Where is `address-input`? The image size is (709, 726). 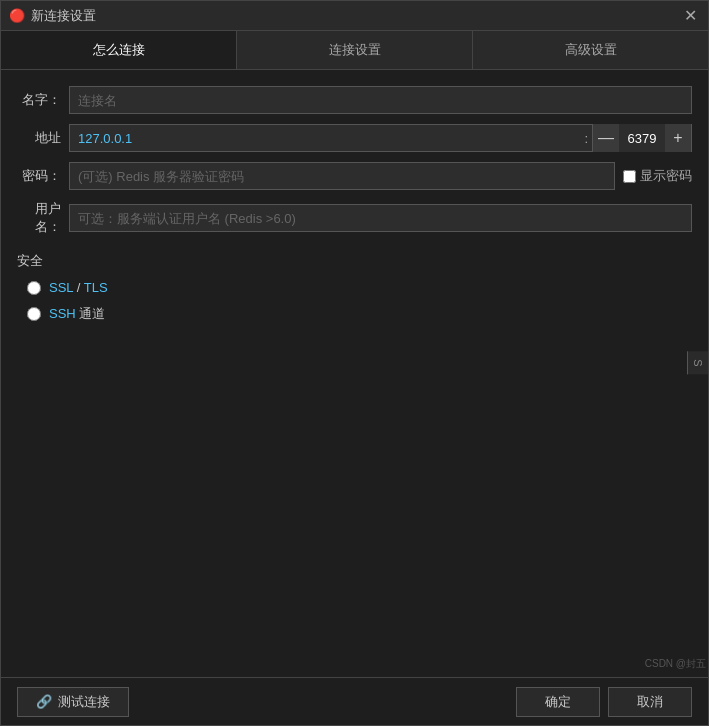 address-input is located at coordinates (324, 138).